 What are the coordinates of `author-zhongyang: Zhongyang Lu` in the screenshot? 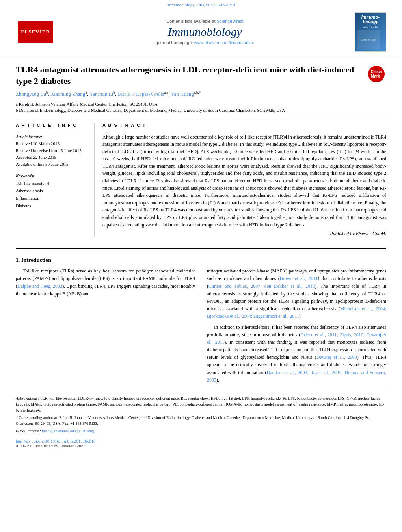 It's located at (31, 95).